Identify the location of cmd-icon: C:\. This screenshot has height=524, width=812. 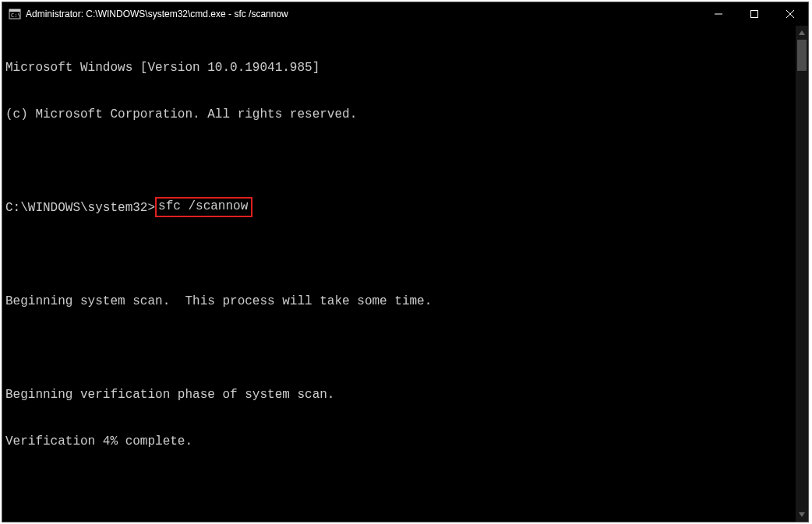
(15, 14).